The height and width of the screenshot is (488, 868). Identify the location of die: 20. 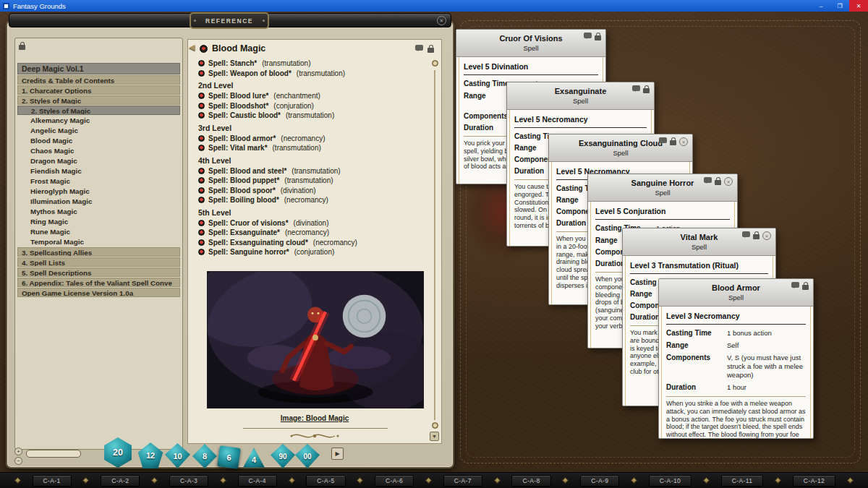
(118, 453).